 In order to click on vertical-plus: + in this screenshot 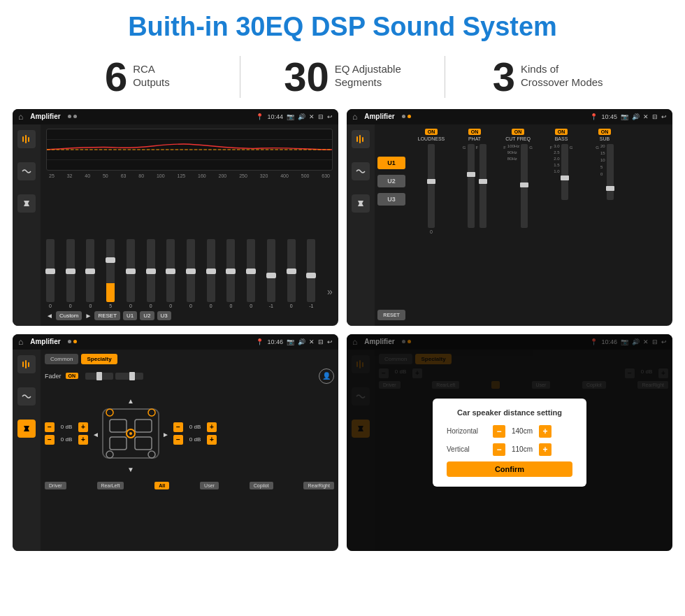, I will do `click(545, 450)`.